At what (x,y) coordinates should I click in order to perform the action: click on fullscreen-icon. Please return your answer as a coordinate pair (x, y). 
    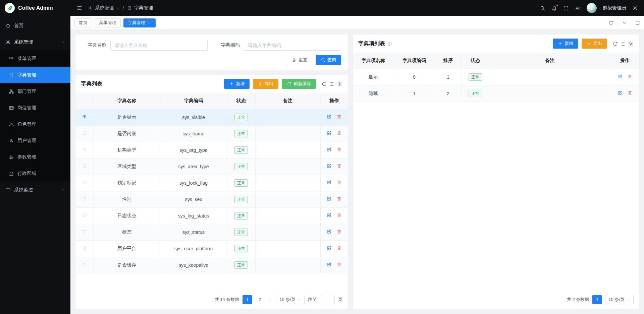
    Looking at the image, I should click on (566, 8).